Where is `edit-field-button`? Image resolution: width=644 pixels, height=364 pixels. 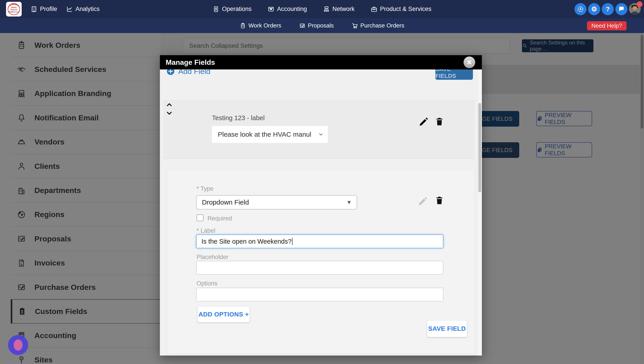
edit-field-button is located at coordinates (423, 122).